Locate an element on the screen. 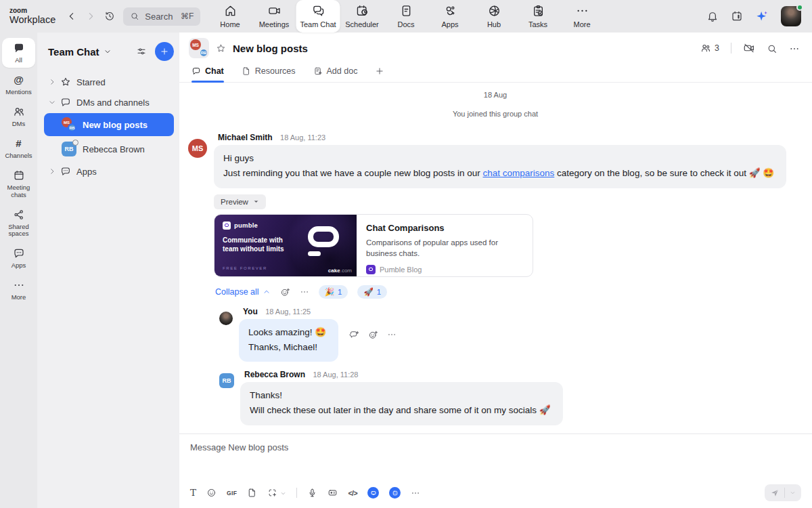  chat-dots-icon is located at coordinates (66, 171).